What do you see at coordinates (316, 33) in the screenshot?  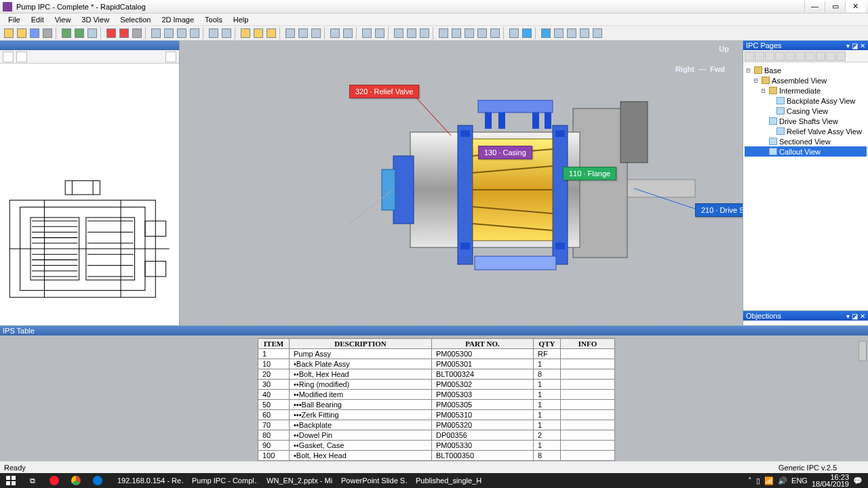 I see `toolbar-box2-button` at bounding box center [316, 33].